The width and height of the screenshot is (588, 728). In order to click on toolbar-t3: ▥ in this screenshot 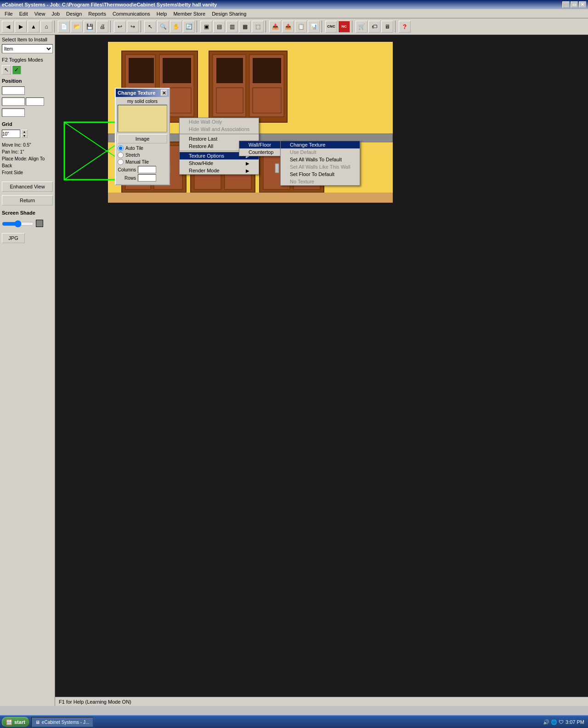, I will do `click(232, 27)`.